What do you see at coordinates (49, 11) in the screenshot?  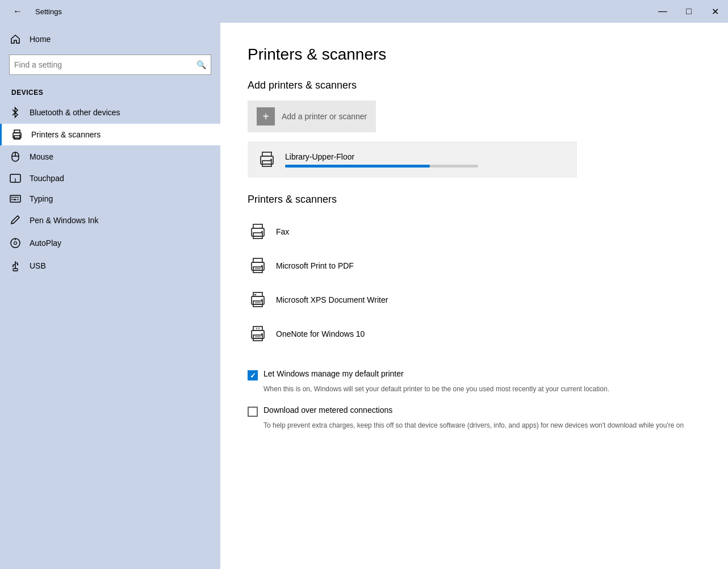 I see `titlebar-title: Settings` at bounding box center [49, 11].